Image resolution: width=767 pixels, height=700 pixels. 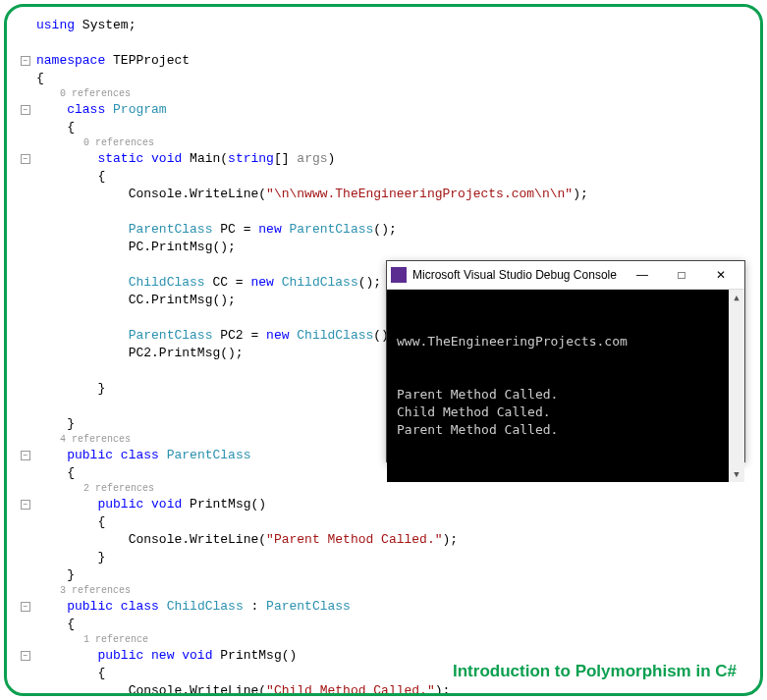 I want to click on class-name: Program, so click(x=139, y=110).